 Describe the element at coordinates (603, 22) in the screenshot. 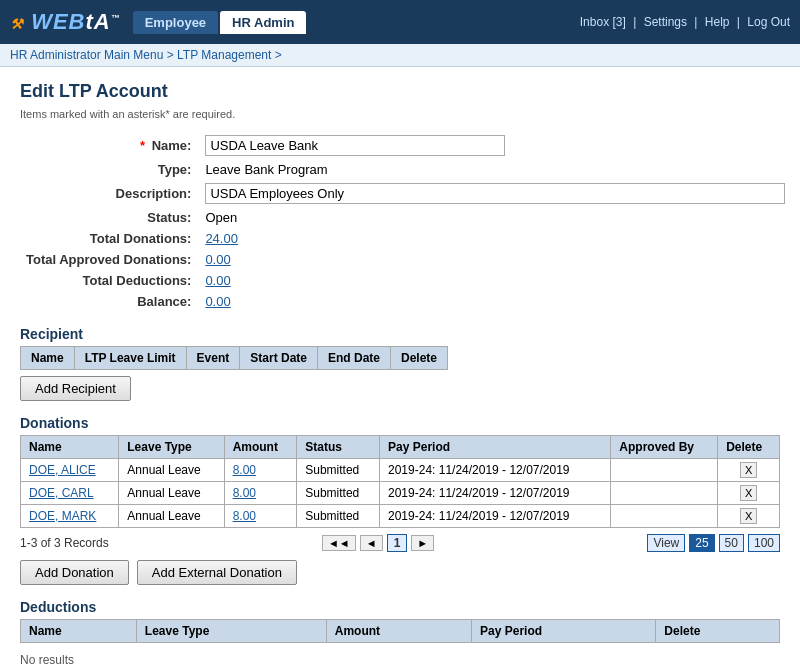

I see `inbox-link: Inbox [3]` at that location.